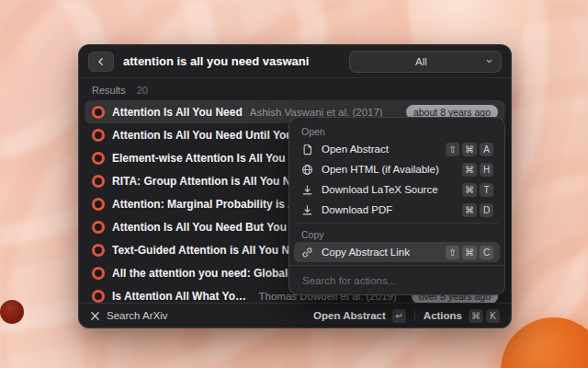  What do you see at coordinates (307, 252) in the screenshot?
I see `link-icon` at bounding box center [307, 252].